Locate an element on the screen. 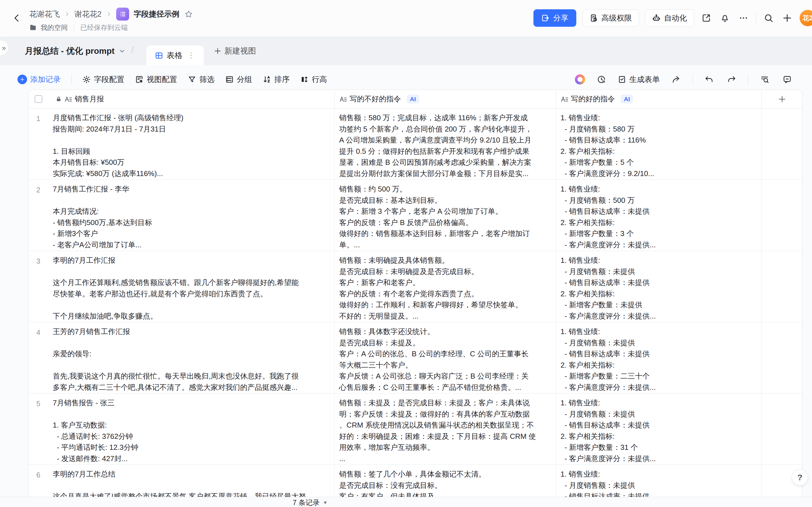  breadcrumb-item: 谢花花2 is located at coordinates (88, 14).